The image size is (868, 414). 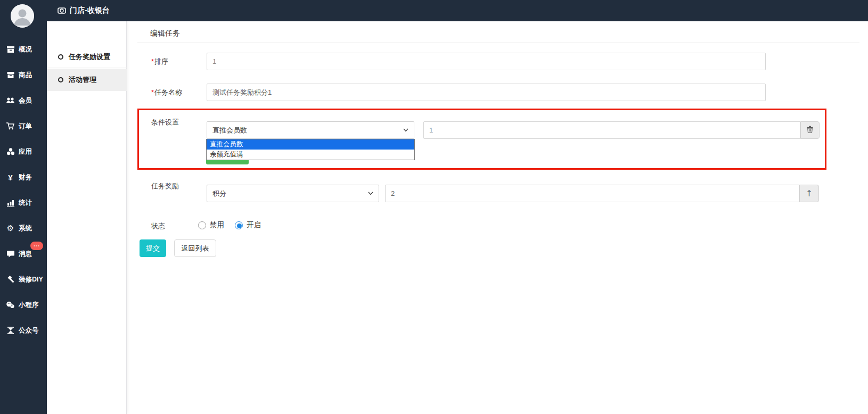 I want to click on submit-button: 提交, so click(x=153, y=248).